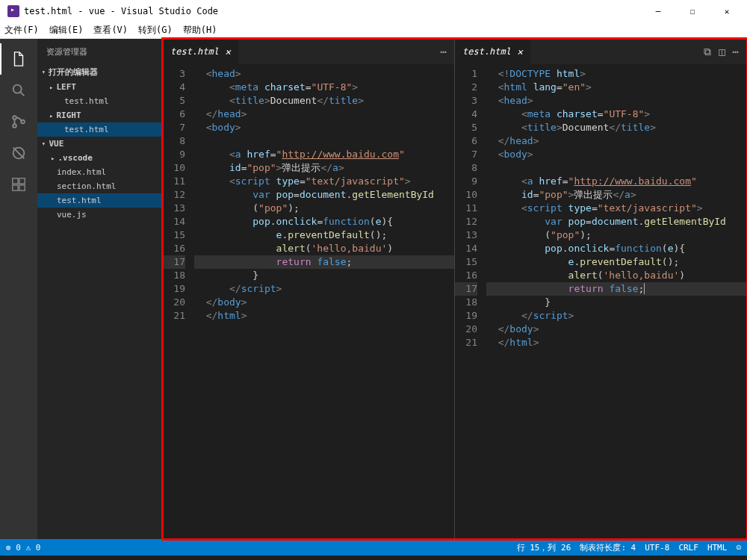 The image size is (747, 560). Describe the element at coordinates (19, 122) in the screenshot. I see `source-control-icon` at that location.